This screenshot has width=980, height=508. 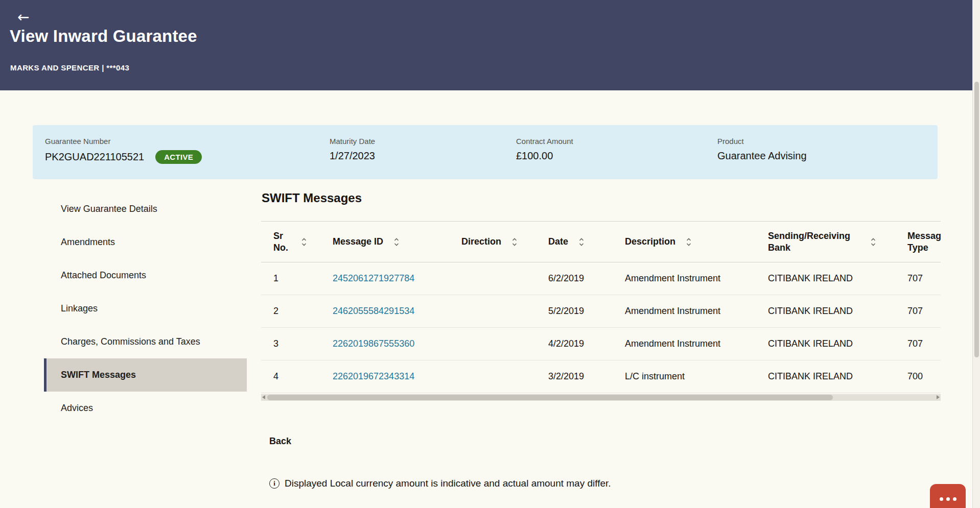 What do you see at coordinates (145, 242) in the screenshot?
I see `sidebar-item-amendments: Amendments` at bounding box center [145, 242].